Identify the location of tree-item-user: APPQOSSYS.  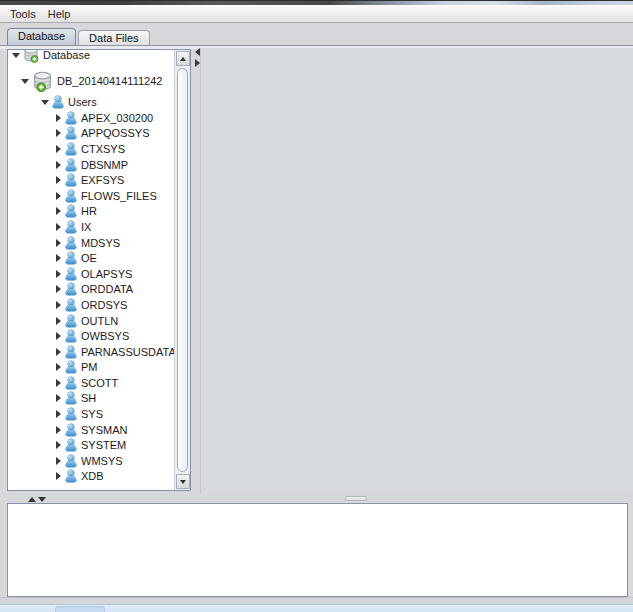
(92, 134).